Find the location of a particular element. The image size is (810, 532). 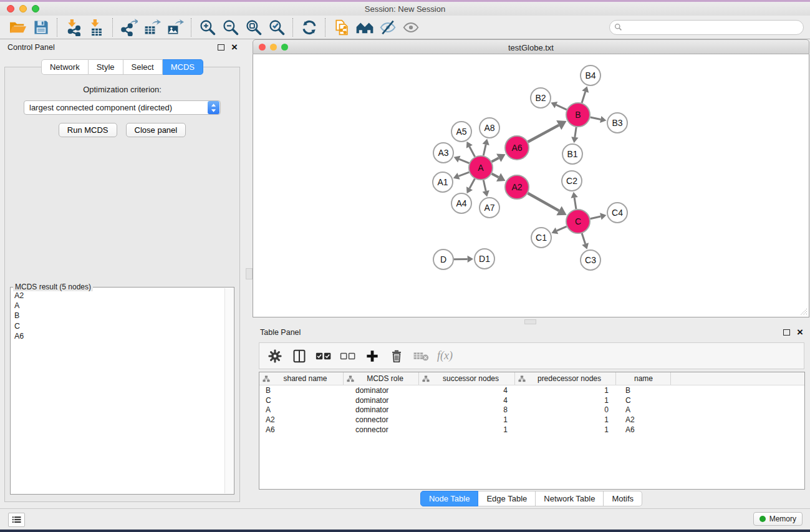

graph-edge-B-B1 is located at coordinates (576, 132).